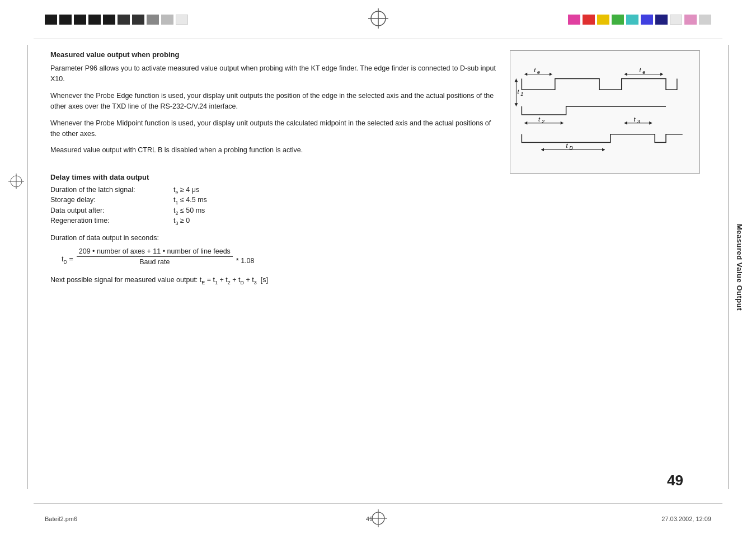 This screenshot has height=534, width=756. Describe the element at coordinates (589, 20) in the screenshot. I see `color-block-r2` at that location.